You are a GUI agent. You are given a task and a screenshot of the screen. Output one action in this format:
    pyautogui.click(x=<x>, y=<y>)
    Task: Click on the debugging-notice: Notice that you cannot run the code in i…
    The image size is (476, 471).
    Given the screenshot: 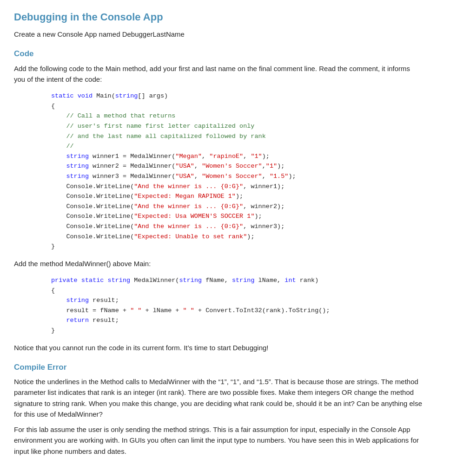 What is the action you would take?
    pyautogui.click(x=218, y=347)
    